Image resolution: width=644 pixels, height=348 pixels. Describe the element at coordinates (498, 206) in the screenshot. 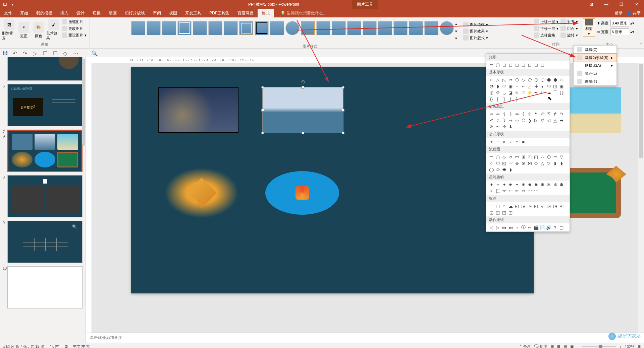

I see `shape-callout-rounded: ▢` at that location.